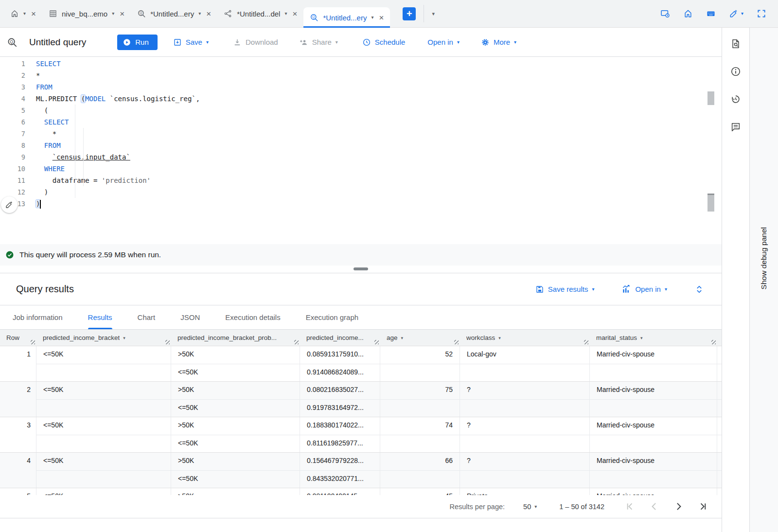 The height and width of the screenshot is (532, 778). What do you see at coordinates (361, 269) in the screenshot?
I see `splitter-drag-handle` at bounding box center [361, 269].